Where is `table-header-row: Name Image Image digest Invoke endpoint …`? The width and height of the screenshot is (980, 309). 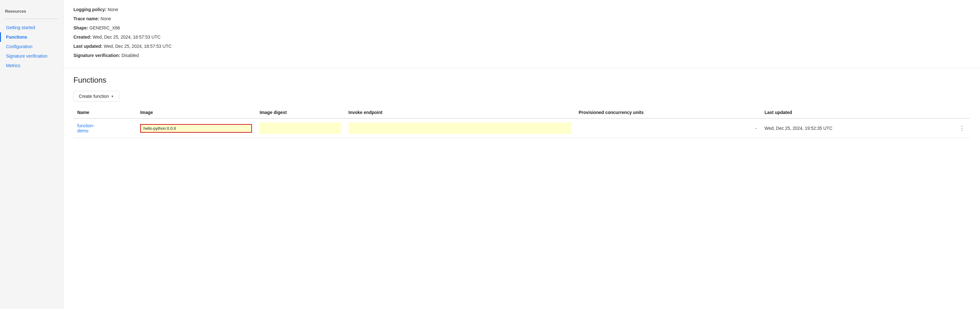 table-header-row: Name Image Image digest Invoke endpoint … is located at coordinates (522, 113).